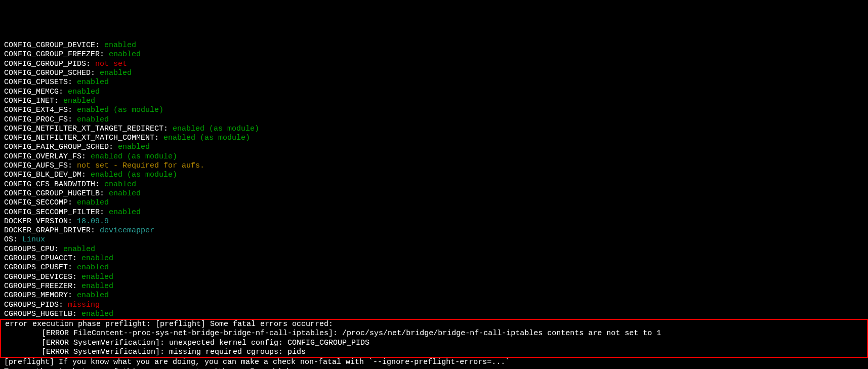  What do you see at coordinates (434, 268) in the screenshot?
I see `config-line: CGROUPS_CPUSET: enabled` at bounding box center [434, 268].